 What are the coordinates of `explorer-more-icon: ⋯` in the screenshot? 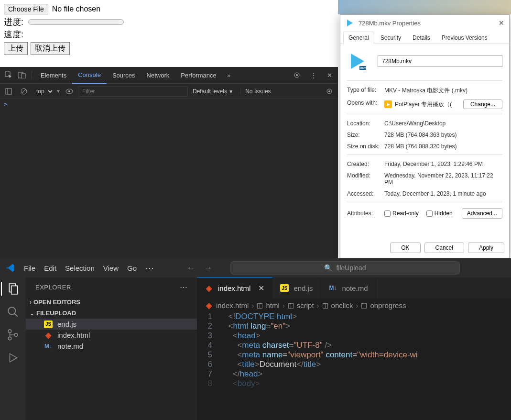 It's located at (184, 287).